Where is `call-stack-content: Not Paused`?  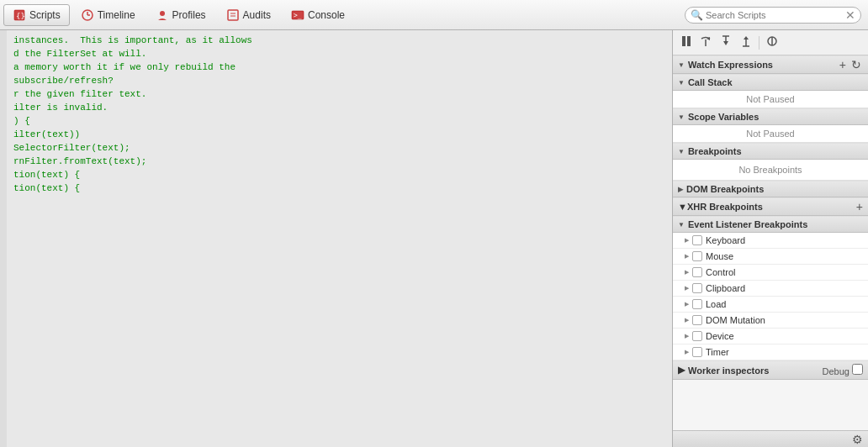
call-stack-content: Not Paused is located at coordinates (770, 99).